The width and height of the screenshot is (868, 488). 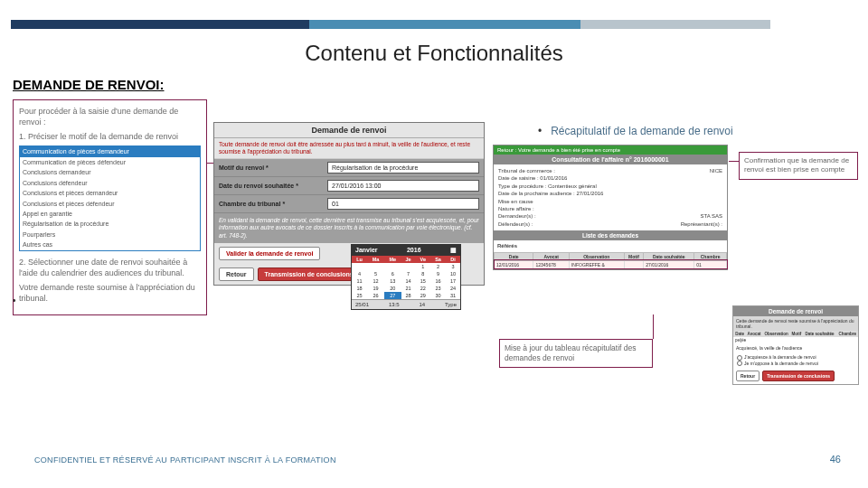 I want to click on recap-panel: Retour : Votre demande a bien été prise …, so click(x=610, y=208).